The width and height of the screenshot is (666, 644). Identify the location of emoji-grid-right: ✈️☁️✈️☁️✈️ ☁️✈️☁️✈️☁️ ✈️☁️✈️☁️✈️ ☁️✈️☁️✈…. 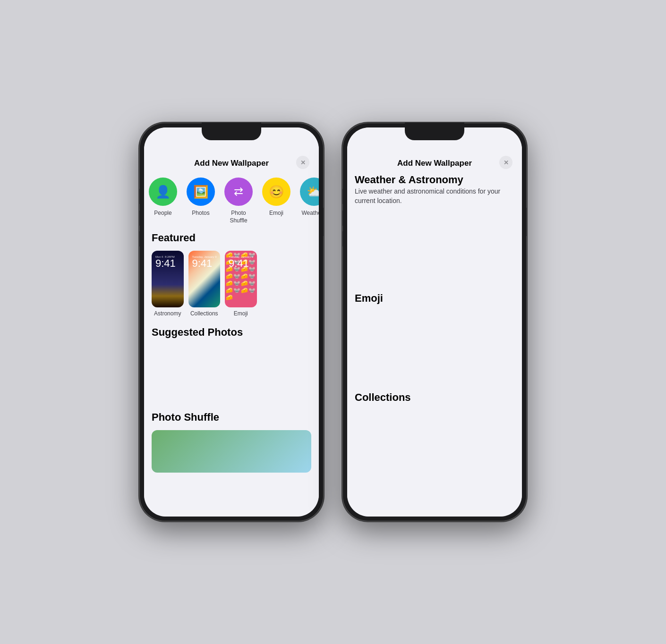
(435, 347).